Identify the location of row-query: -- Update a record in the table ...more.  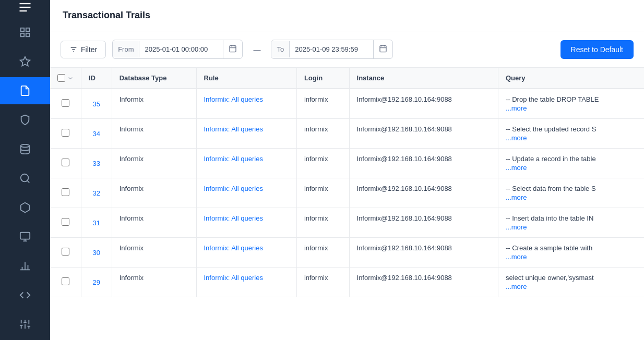
(571, 164).